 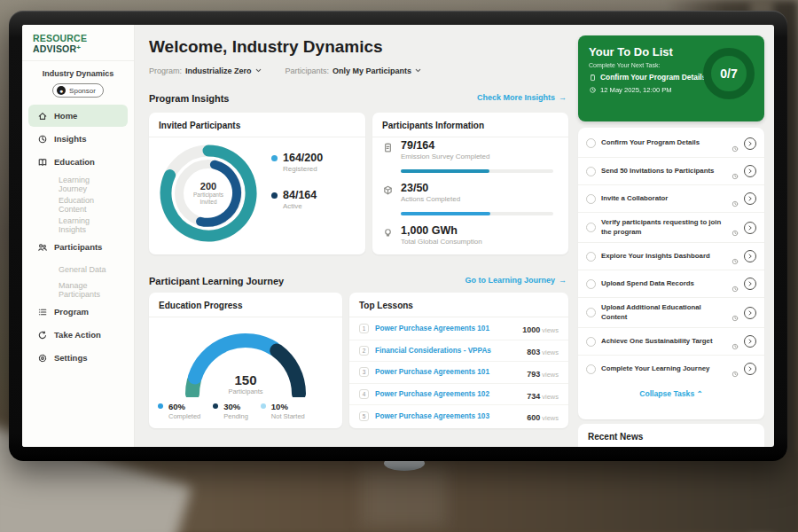 I want to click on participants-filter: Participants:Only My Participants, so click(x=355, y=71).